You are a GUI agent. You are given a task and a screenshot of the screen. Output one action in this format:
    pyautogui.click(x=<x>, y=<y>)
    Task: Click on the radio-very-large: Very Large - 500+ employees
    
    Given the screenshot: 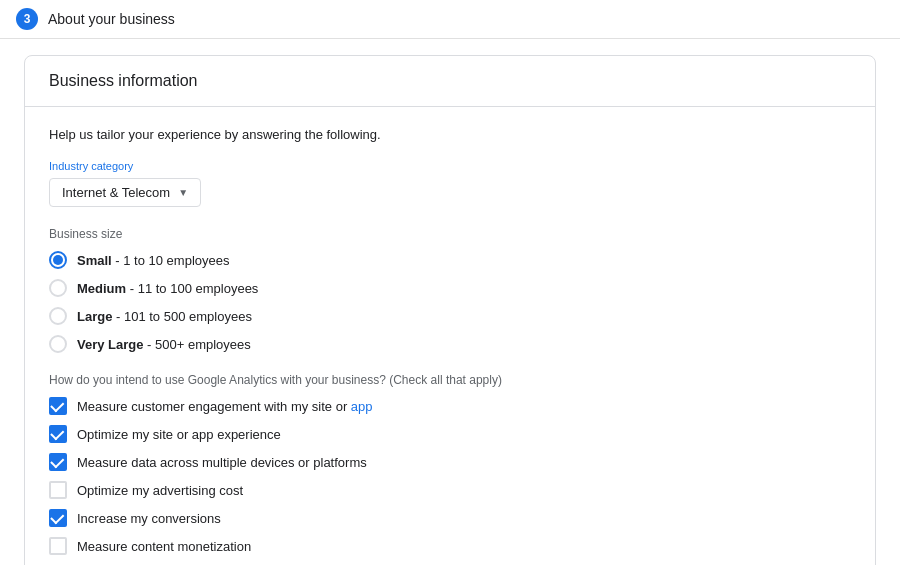 What is the action you would take?
    pyautogui.click(x=450, y=344)
    